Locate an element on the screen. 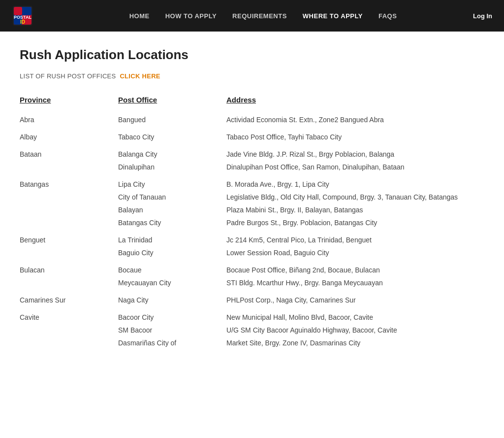 This screenshot has width=504, height=438. table-row: City of TanauanLegislative Bldg., Old Ci… is located at coordinates (252, 197).